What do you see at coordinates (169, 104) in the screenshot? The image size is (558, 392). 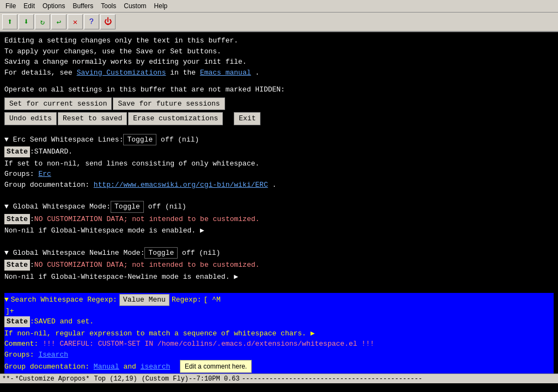 I see `save-future-button: Save for future sessions` at bounding box center [169, 104].